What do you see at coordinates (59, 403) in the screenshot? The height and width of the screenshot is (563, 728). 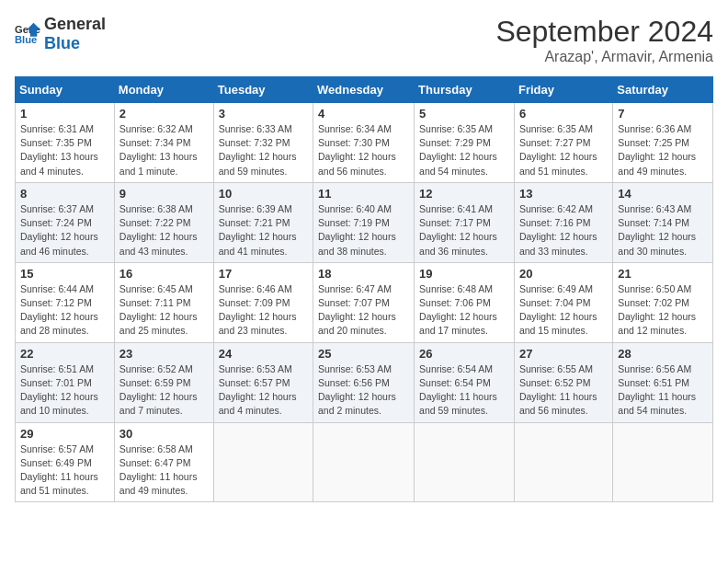 I see `daylight-text: Daylight: 12 hours and 10 minutes.` at bounding box center [59, 403].